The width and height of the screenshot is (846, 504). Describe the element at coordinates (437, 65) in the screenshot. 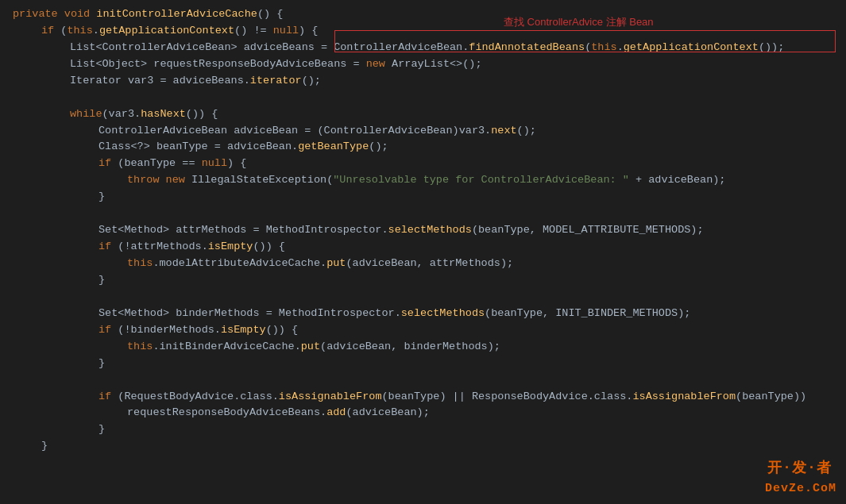

I see `code-token: ArrayList<>();` at that location.